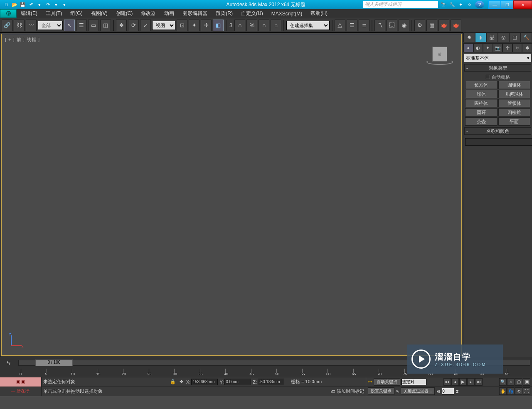 This screenshot has width=532, height=409. Describe the element at coordinates (401, 5) in the screenshot. I see `help-search-input: 键入关键字或短语` at that location.